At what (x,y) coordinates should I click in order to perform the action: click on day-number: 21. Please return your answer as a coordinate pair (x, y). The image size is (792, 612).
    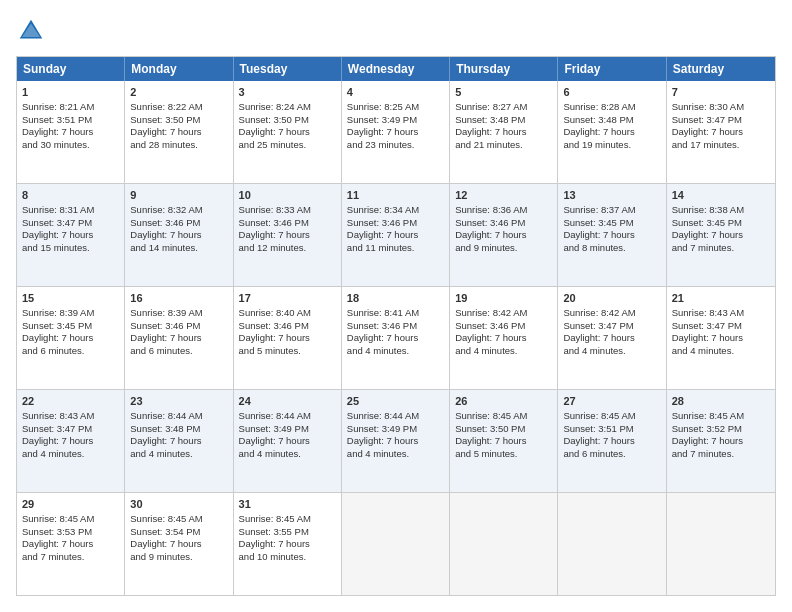
    Looking at the image, I should click on (721, 298).